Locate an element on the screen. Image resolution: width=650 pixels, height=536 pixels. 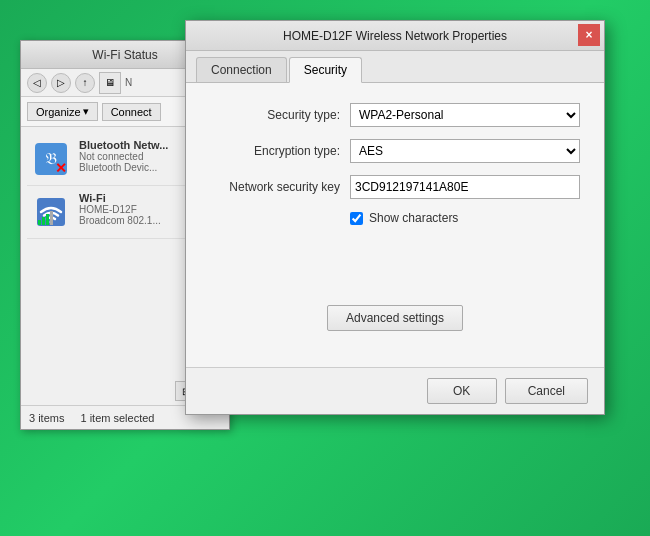
encryption-type-label: Encryption type: is located at coordinates (280, 151).